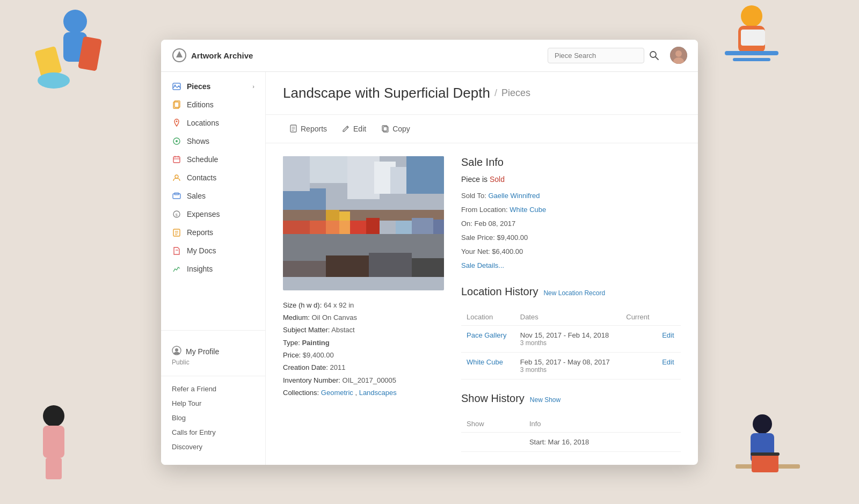  Describe the element at coordinates (596, 56) in the screenshot. I see `search-input` at that location.